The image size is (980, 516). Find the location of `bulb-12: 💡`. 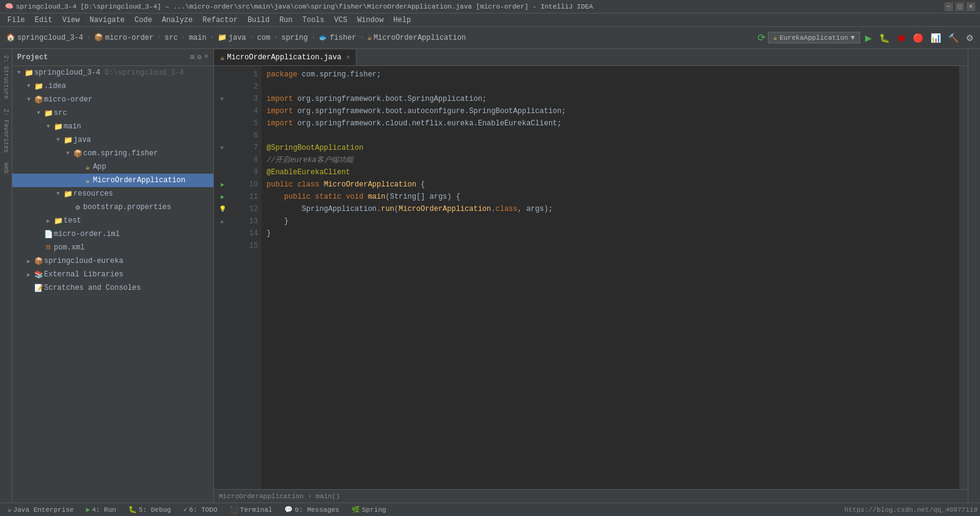

bulb-12: 💡 is located at coordinates (223, 209).